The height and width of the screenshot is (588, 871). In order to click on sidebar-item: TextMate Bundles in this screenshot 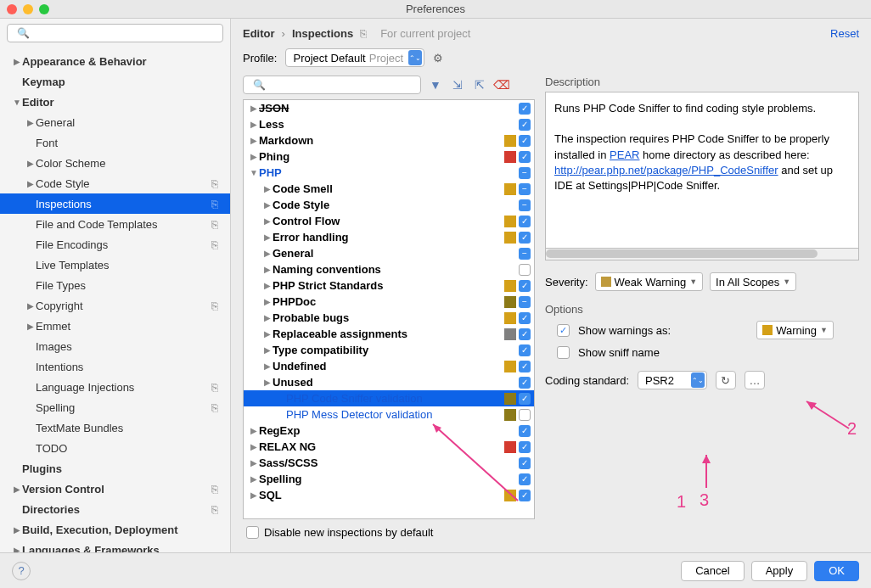, I will do `click(115, 428)`.